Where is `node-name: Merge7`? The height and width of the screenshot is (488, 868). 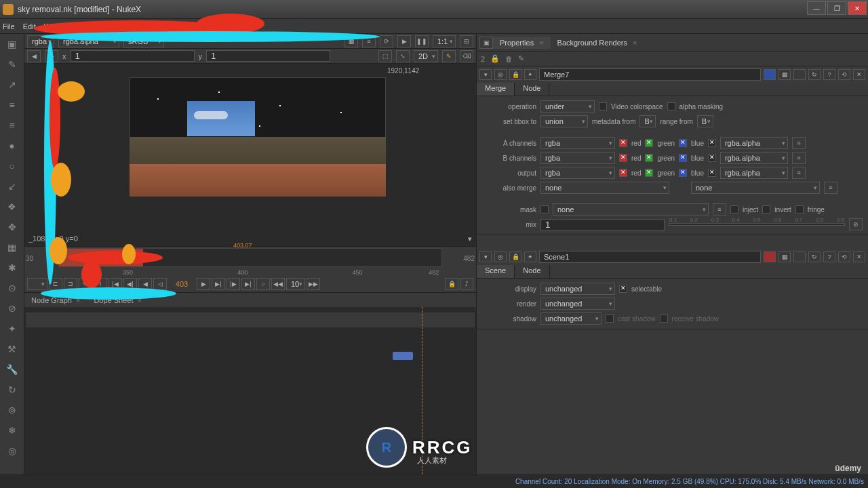
node-name: Merge7 is located at coordinates (650, 75).